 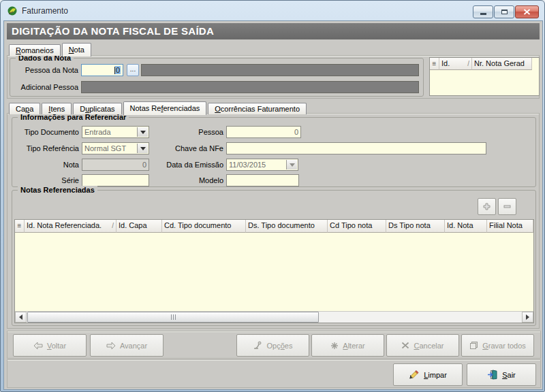 What do you see at coordinates (405, 346) in the screenshot?
I see `x-icon` at bounding box center [405, 346].